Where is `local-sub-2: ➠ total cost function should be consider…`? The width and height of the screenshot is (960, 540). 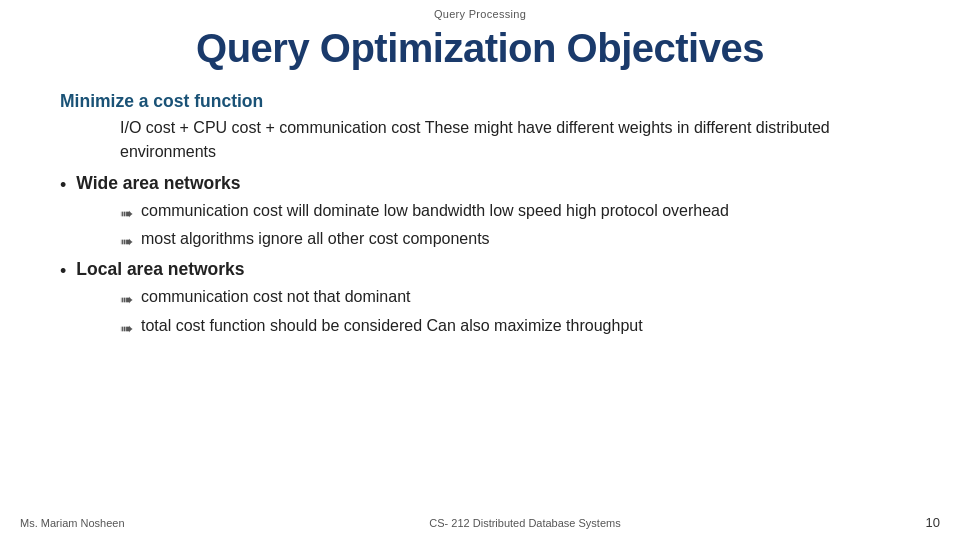 local-sub-2: ➠ total cost function should be consider… is located at coordinates (510, 328).